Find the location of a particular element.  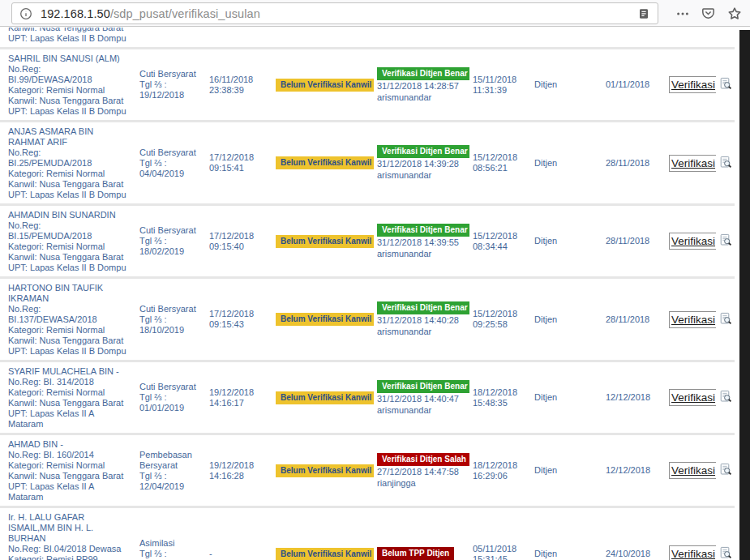

inmate-name: Ir. H. LALU GAFAR ISMAIL,MM BIN H. L. BU… is located at coordinates (67, 528).